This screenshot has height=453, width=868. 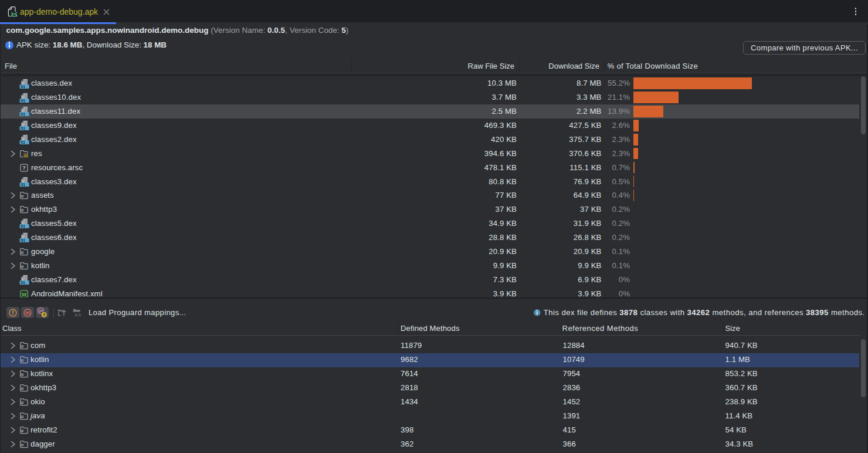 What do you see at coordinates (28, 313) in the screenshot?
I see `svg-text: m` at bounding box center [28, 313].